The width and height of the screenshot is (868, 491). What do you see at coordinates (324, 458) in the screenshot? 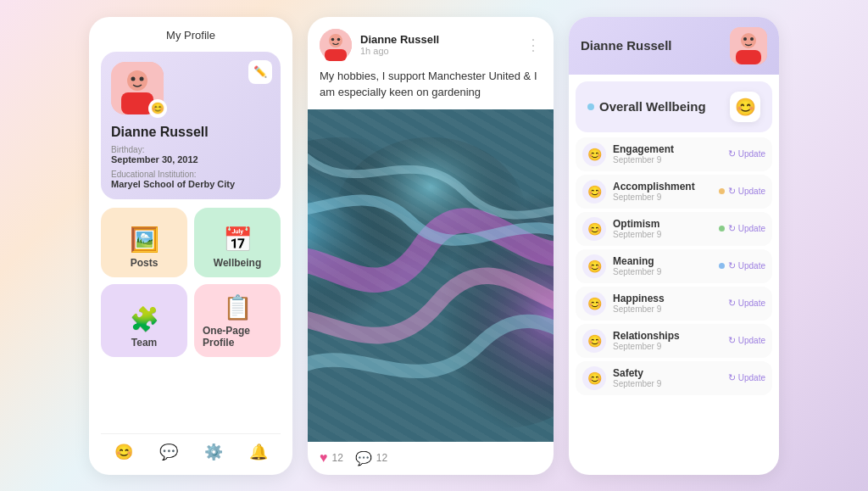
I see `heart-icon: ♥` at bounding box center [324, 458].